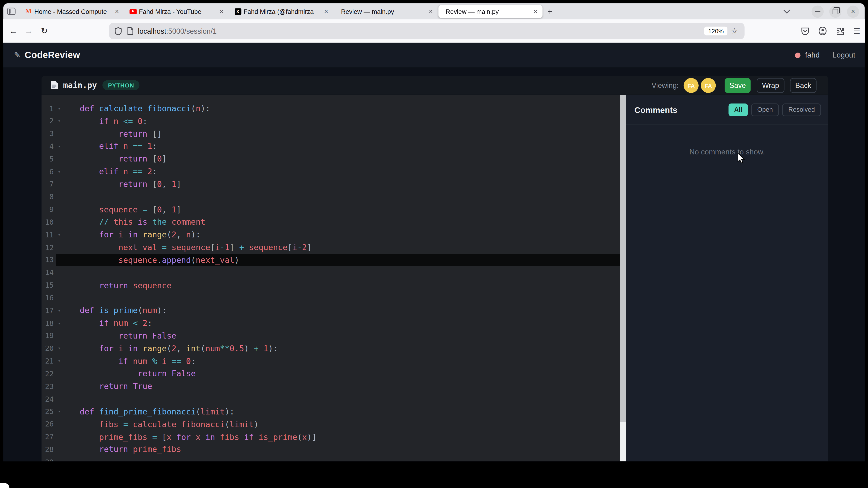 This screenshot has width=868, height=488. I want to click on code-line: 20▾ for i in range(2, int(num**0.5) + 1)…, so click(331, 349).